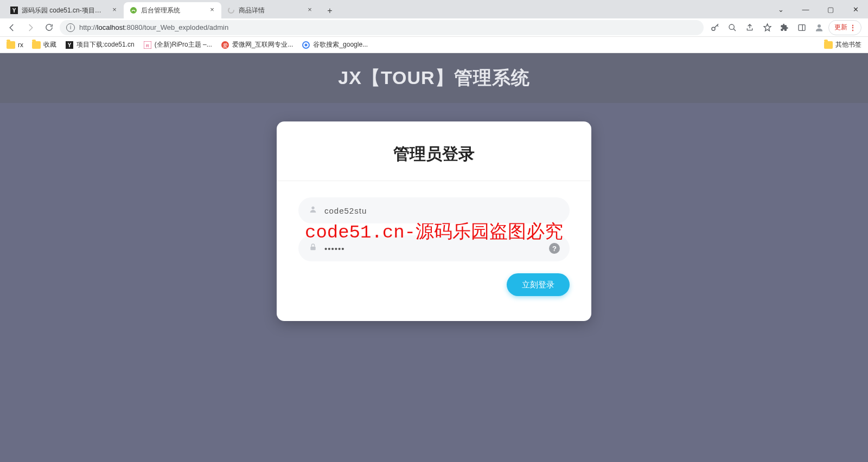  What do you see at coordinates (148, 45) in the screenshot?
I see `site-icon: R` at bounding box center [148, 45].